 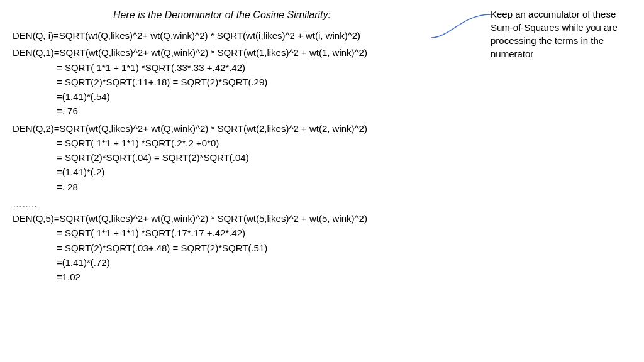 What do you see at coordinates (344, 157) in the screenshot?
I see `den-q2-line2: = SQRT(2)*SQRT(.04) = SQRT(2)*SQRT(.04)` at bounding box center [344, 157].